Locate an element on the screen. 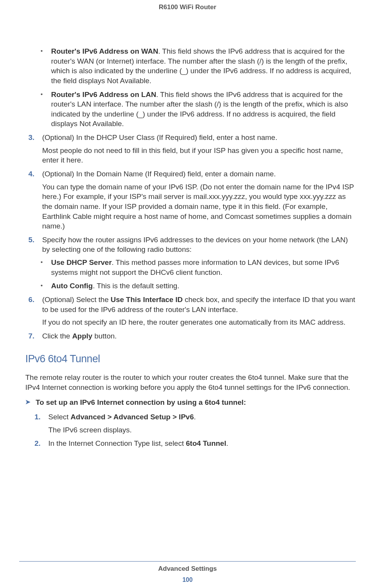 This screenshot has height=588, width=375. bullet-item: • Router's IPv6 Address on LAN. This fie… is located at coordinates (191, 110).